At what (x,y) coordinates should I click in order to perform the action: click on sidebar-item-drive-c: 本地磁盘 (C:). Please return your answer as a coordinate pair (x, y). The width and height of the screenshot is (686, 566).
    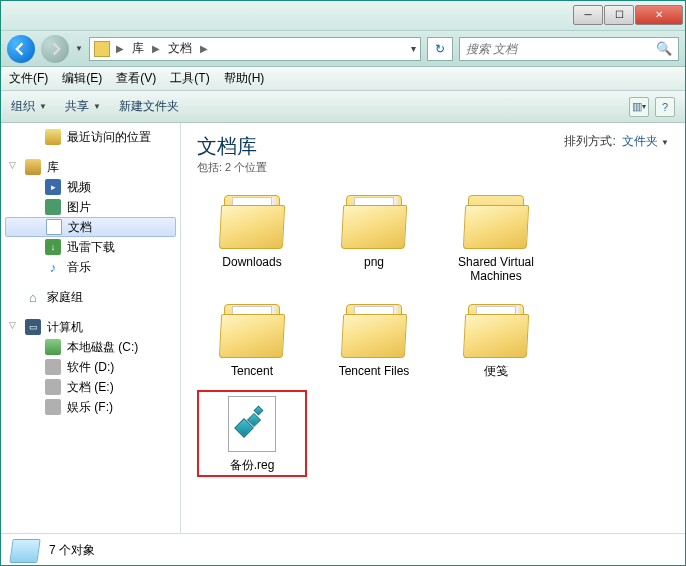
    Looking at the image, I should click on (90, 347).